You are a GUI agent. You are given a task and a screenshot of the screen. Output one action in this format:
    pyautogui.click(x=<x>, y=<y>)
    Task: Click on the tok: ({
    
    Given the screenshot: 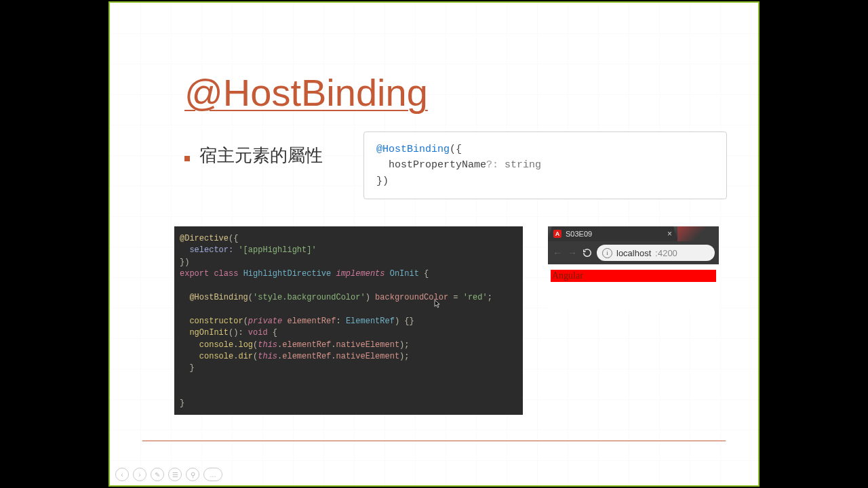 What is the action you would take?
    pyautogui.click(x=233, y=239)
    